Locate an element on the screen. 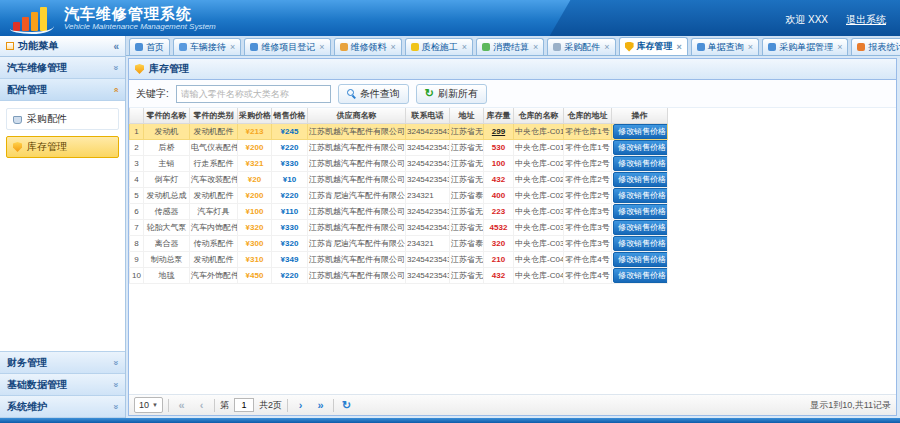 The width and height of the screenshot is (900, 423). sidebar-section-header: 基础数据管理» is located at coordinates (62, 385).